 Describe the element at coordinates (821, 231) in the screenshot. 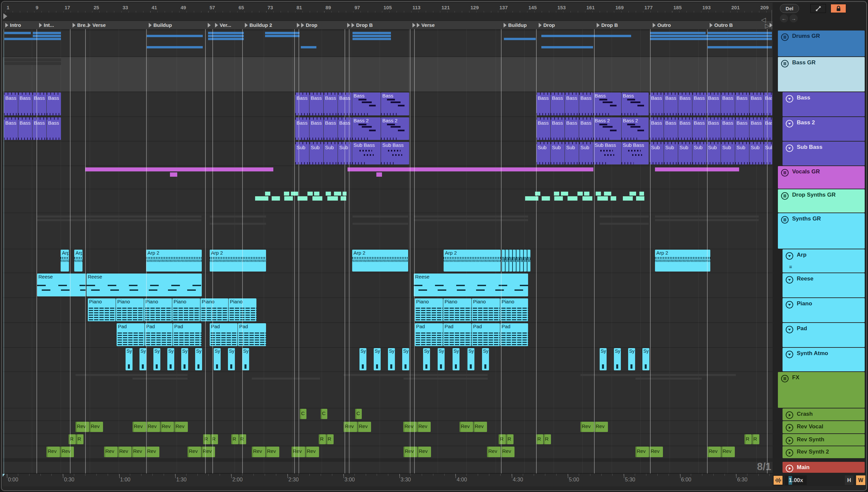

I see `track-header-synths-gr: Synths GR` at that location.